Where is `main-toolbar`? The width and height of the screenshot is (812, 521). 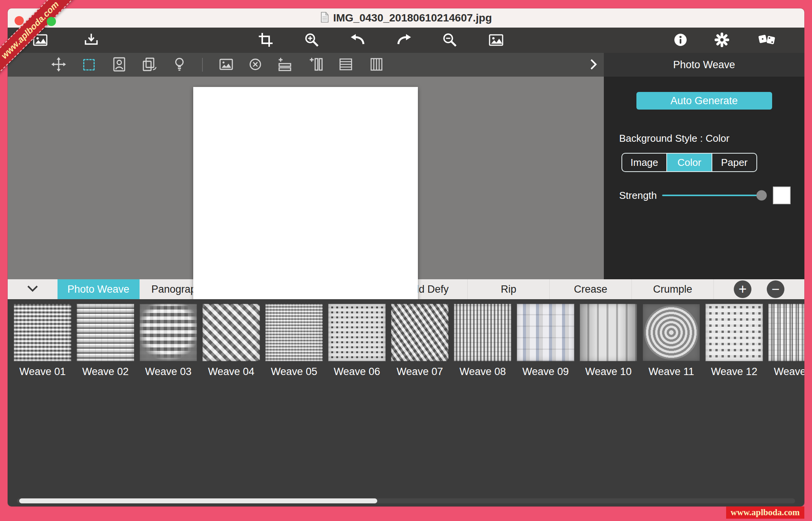
main-toolbar is located at coordinates (406, 40).